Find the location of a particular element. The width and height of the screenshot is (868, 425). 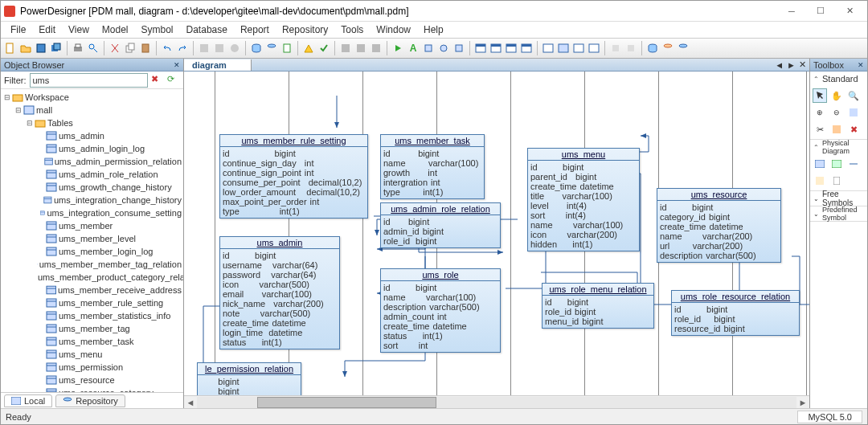

horizontal-scrollbar: ◄ ► is located at coordinates (497, 402).